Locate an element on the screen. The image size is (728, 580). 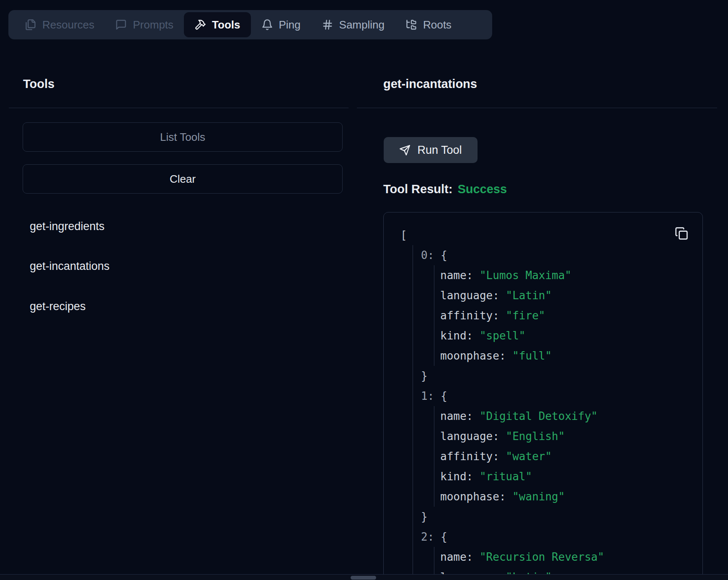
tab-label: Tools is located at coordinates (226, 25).